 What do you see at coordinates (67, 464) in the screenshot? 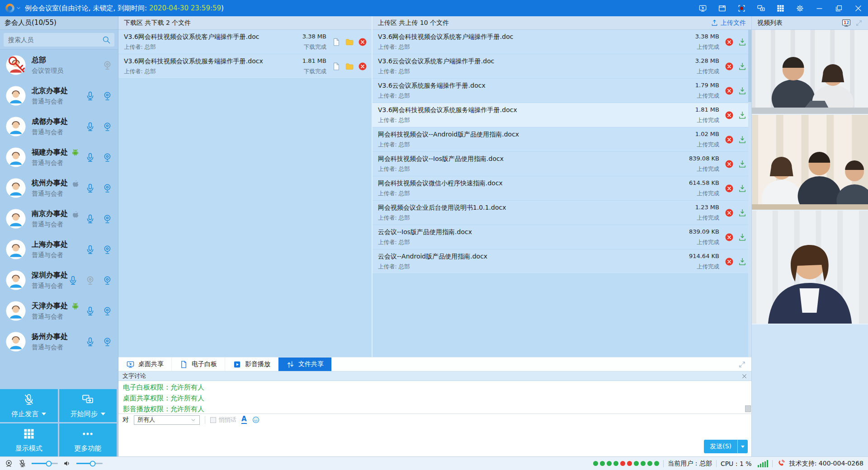
I see `speaker-icon` at bounding box center [67, 464].